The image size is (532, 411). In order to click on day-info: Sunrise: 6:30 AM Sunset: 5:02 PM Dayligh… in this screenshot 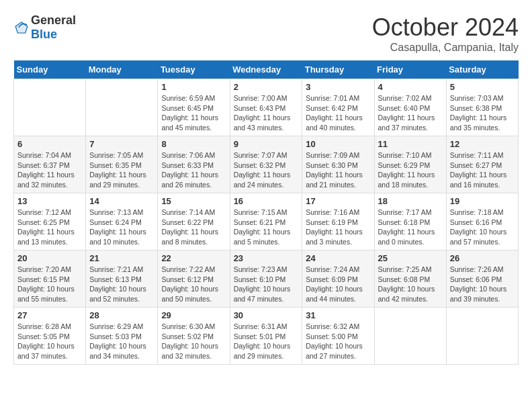, I will do `click(193, 341)`.